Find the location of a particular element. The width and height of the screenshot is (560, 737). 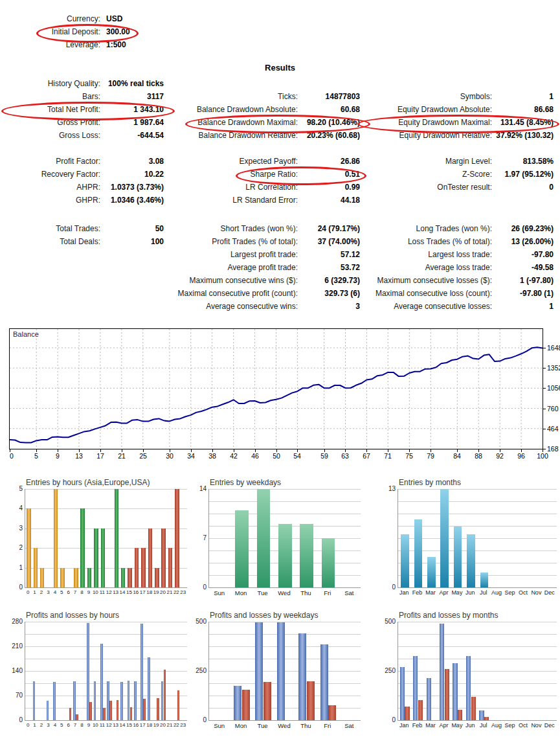

balance-x-tick: 63 is located at coordinates (345, 456).